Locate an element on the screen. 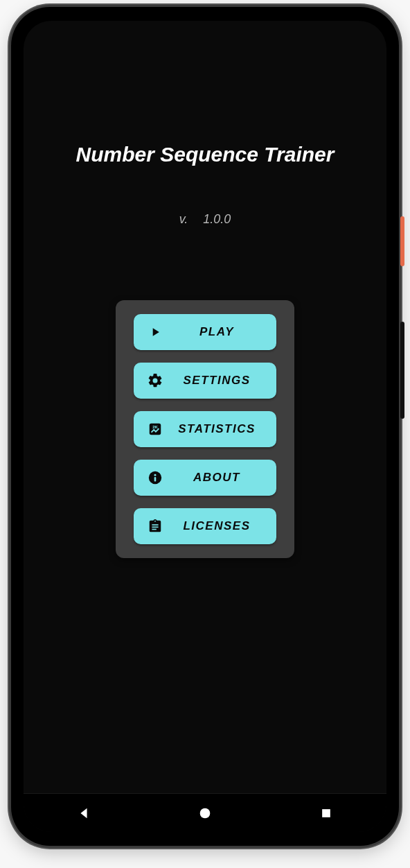  play-icon is located at coordinates (155, 332).